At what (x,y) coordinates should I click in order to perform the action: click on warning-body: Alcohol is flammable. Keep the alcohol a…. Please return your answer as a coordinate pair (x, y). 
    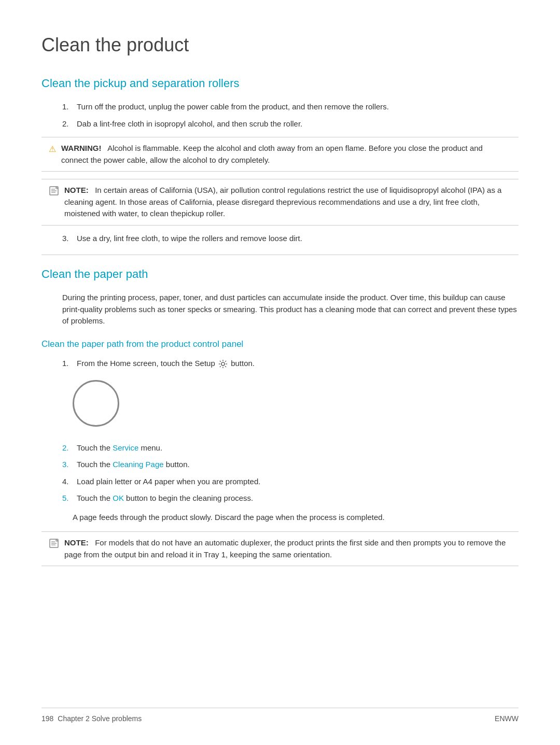
    Looking at the image, I should click on (272, 154).